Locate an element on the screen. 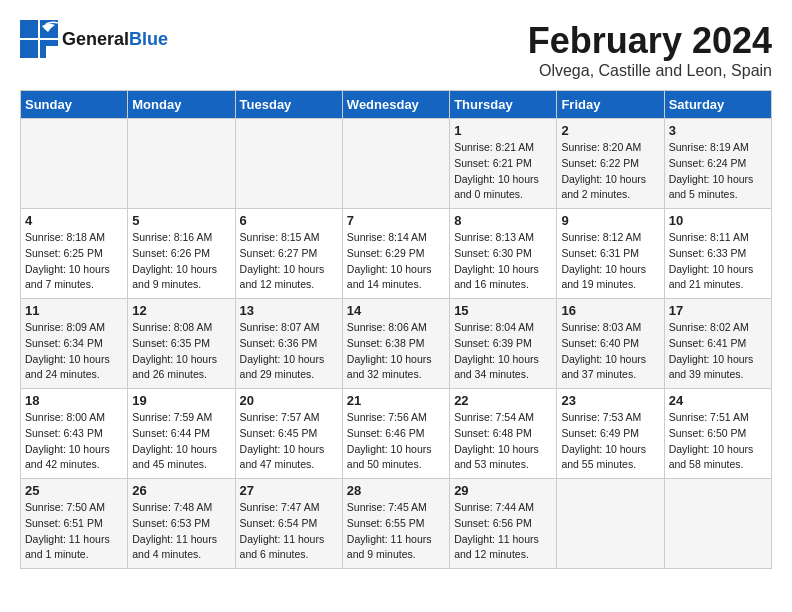 Image resolution: width=792 pixels, height=612 pixels. day-info: Sunrise: 8:21 AM Sunset: 6:21 PM Dayligh… is located at coordinates (503, 172).